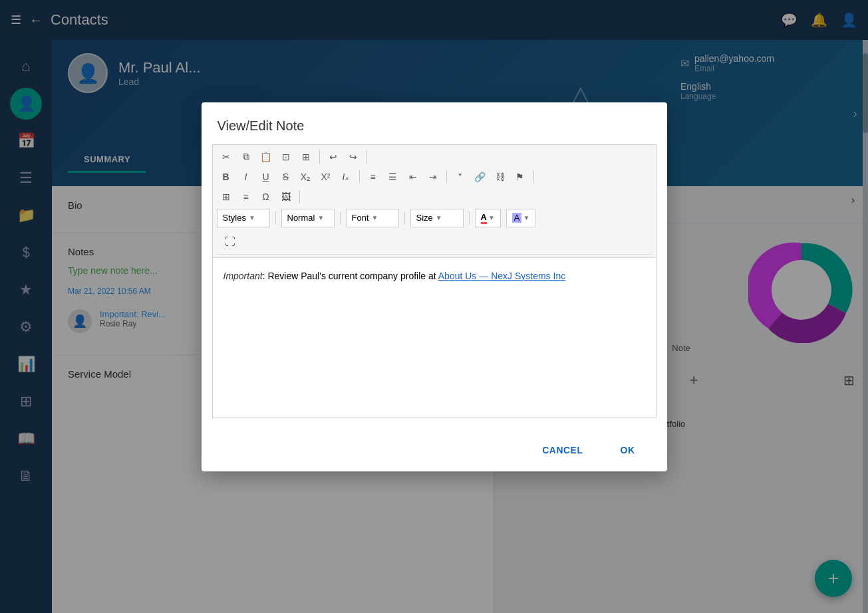 This screenshot has height=613, width=868. I want to click on toolbar-row-1: ✂ ⧉ 📋 ⊡ ⊞ ↩ ↪, so click(434, 157).